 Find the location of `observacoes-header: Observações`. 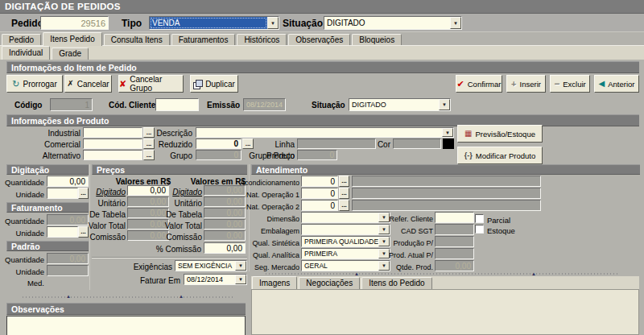

observacoes-header: Observações is located at coordinates (126, 309).